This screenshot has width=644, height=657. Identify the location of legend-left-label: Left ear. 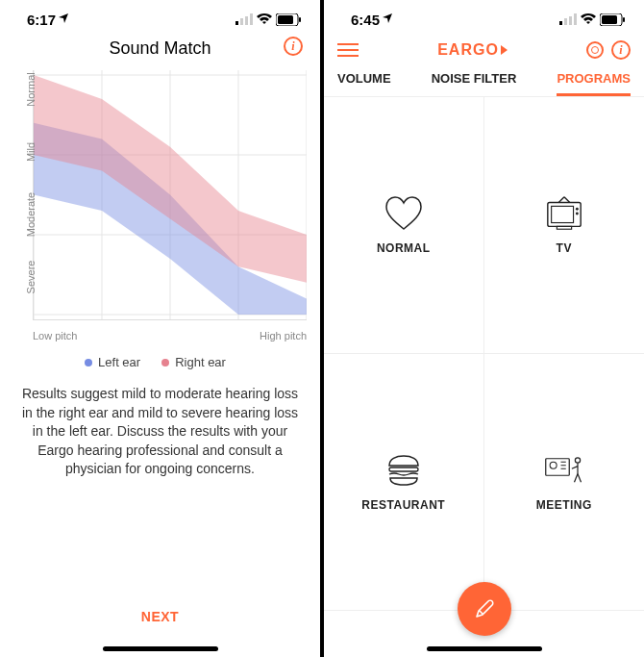
(119, 362).